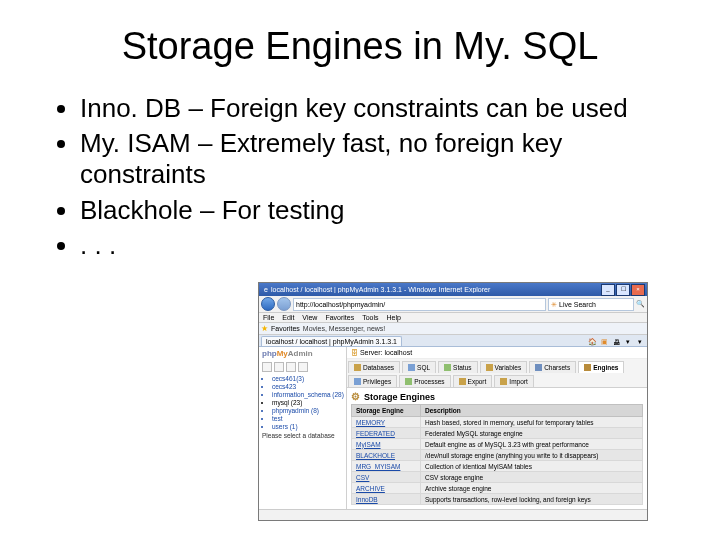  I want to click on select-db-prompt: Please select a database, so click(302, 436).